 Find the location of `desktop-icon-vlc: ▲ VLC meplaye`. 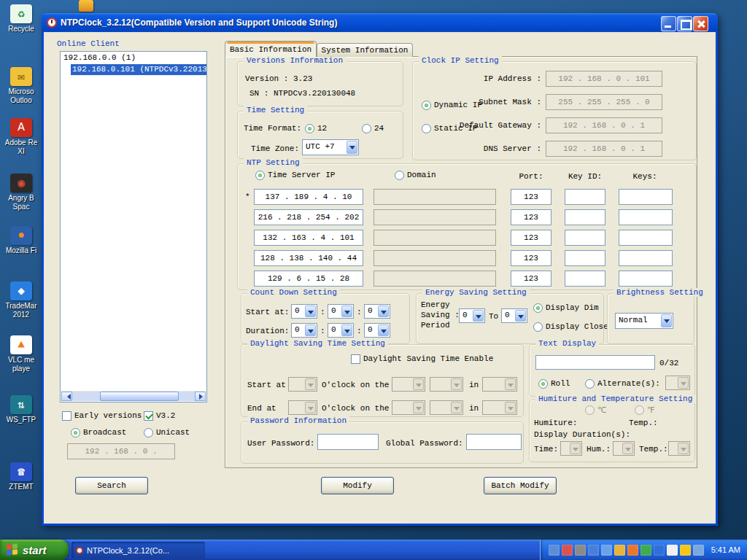

desktop-icon-vlc: ▲ VLC meplaye is located at coordinates (21, 354).